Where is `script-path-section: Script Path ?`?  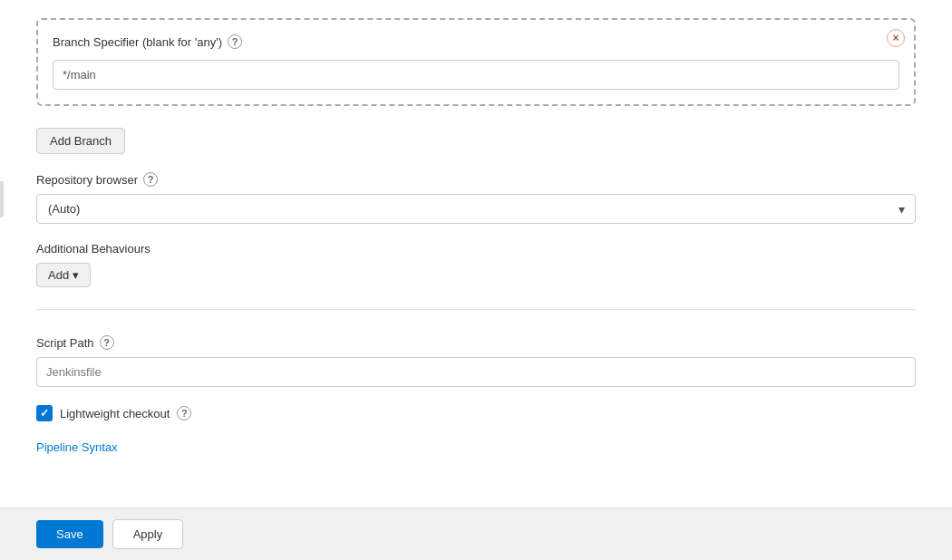
script-path-section: Script Path ? is located at coordinates (476, 359).